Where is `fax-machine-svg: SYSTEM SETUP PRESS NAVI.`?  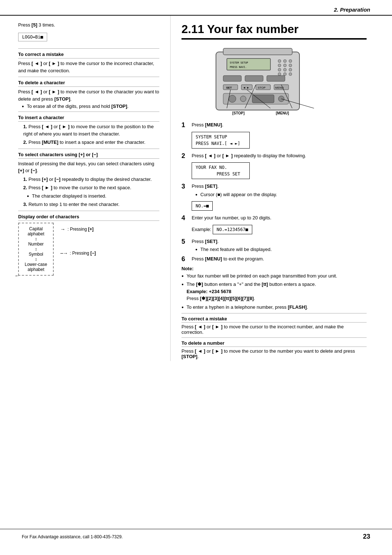 fax-machine-svg: SYSTEM SETUP PRESS NAVI. is located at coordinates (274, 81).